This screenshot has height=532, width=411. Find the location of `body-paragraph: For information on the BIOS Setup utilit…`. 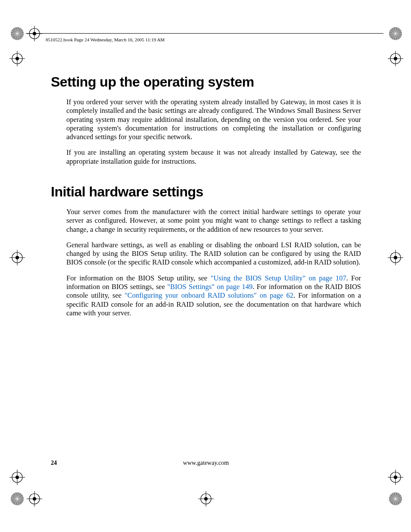

body-paragraph: For information on the BIOS Setup utilit… is located at coordinates (214, 296).